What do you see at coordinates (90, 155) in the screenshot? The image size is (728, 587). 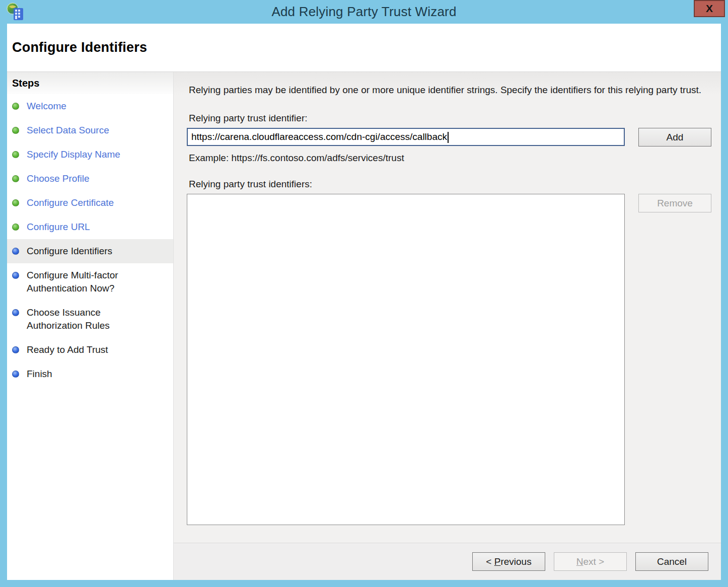 I see `sidebar-item-specify-display-name: Specify Display Name` at bounding box center [90, 155].